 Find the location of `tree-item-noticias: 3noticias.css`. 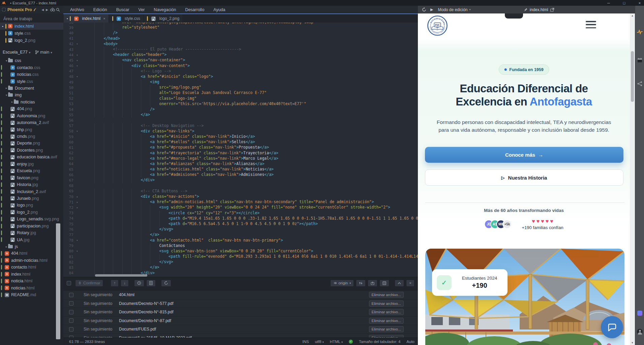

tree-item-noticias: 3noticias.css is located at coordinates (32, 74).